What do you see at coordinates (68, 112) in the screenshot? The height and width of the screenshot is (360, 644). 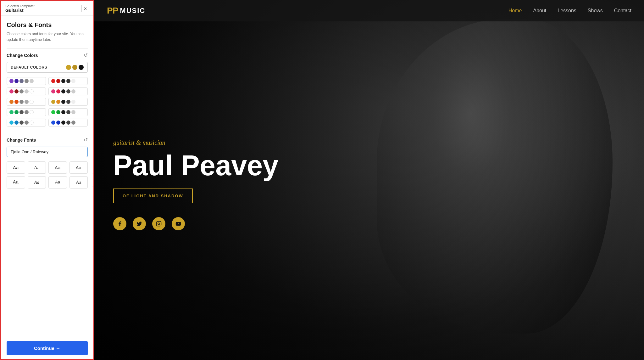 I see `palette-item-green-dark` at bounding box center [68, 112].